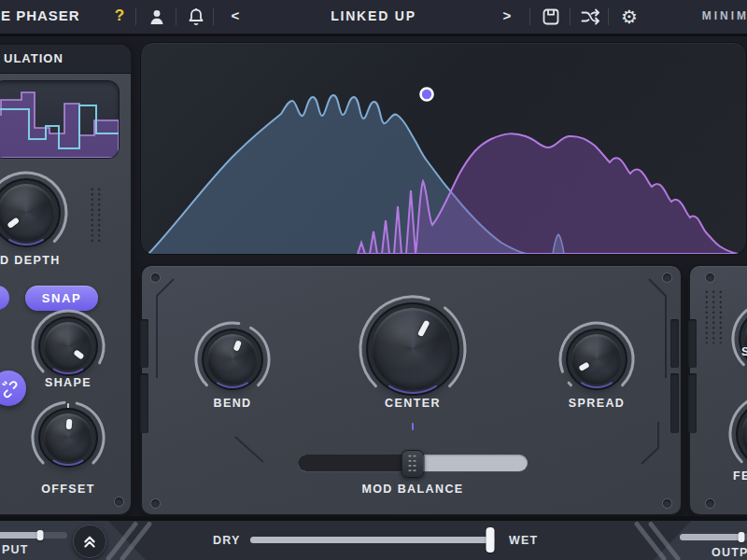  Describe the element at coordinates (15, 550) in the screenshot. I see `input-label: PUT` at that location.